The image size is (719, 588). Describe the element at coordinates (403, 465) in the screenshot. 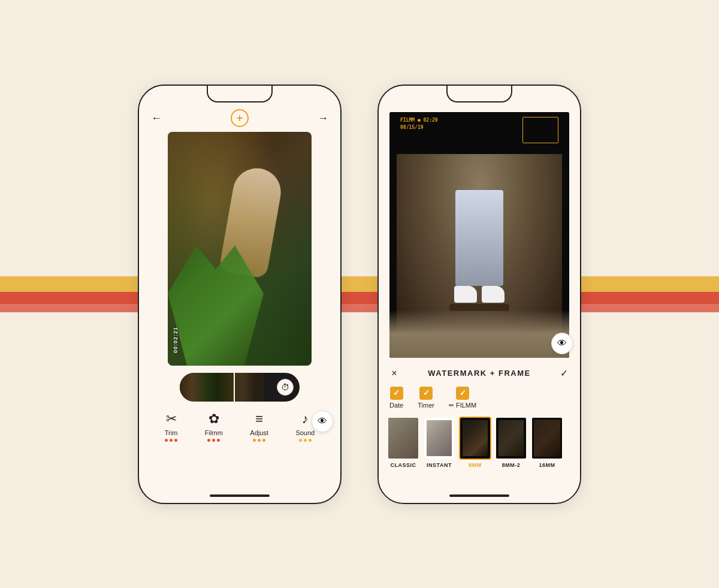

I see `frame-label-classic: CLASSIC` at that location.